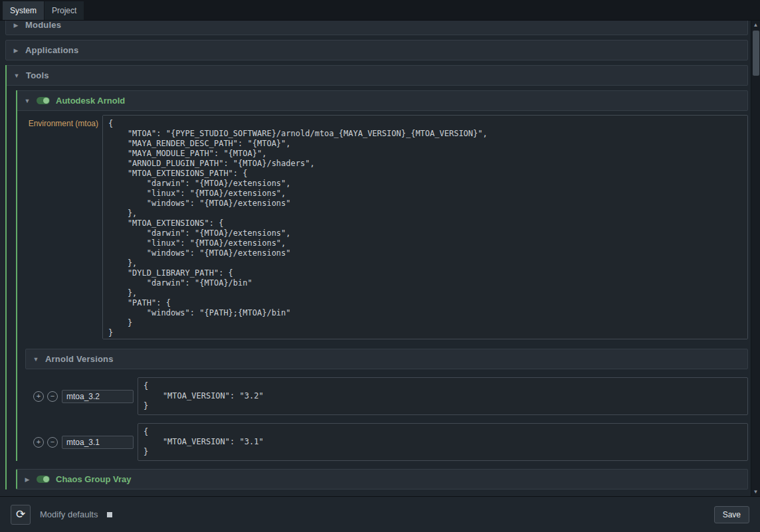 The image size is (760, 532). Describe the element at coordinates (58, 122) in the screenshot. I see `environment-label: Environment (mtoa)` at that location.